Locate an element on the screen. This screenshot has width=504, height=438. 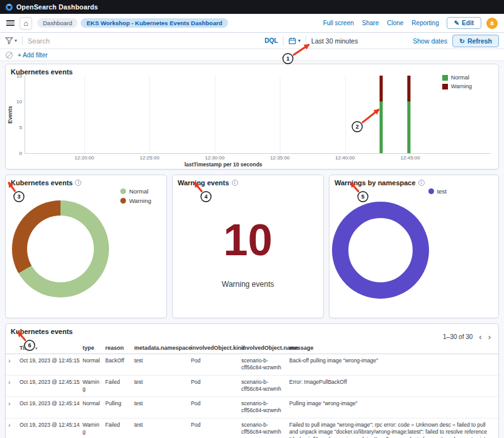
query-bar: ▾ DQL ▾ Last 30 minutes Show dates ↻ Ref… is located at coordinates (252, 41).